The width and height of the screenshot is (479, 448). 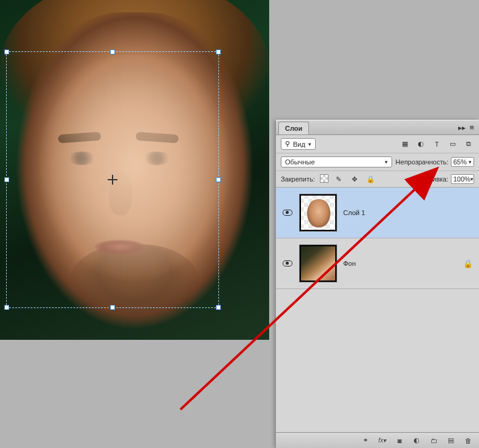 I want to click on opacity-label: Непрозрачность:, so click(x=422, y=162).